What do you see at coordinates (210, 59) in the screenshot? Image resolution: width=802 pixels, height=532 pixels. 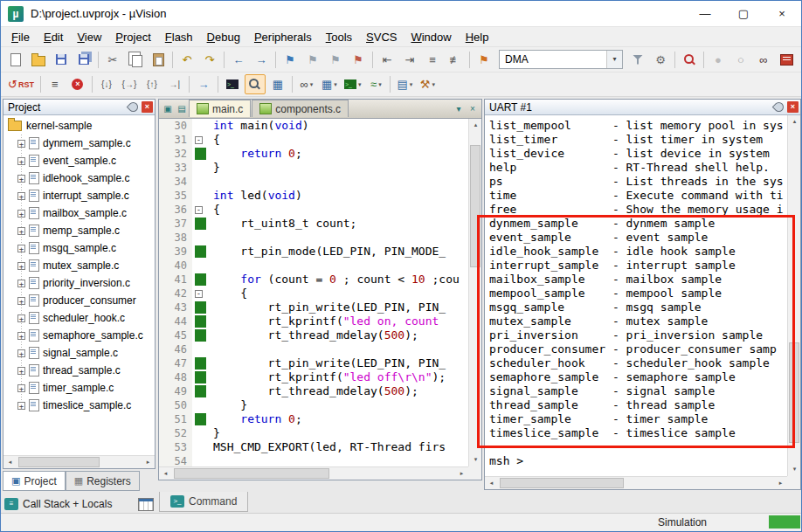 I see `redo-icon: ↷` at bounding box center [210, 59].